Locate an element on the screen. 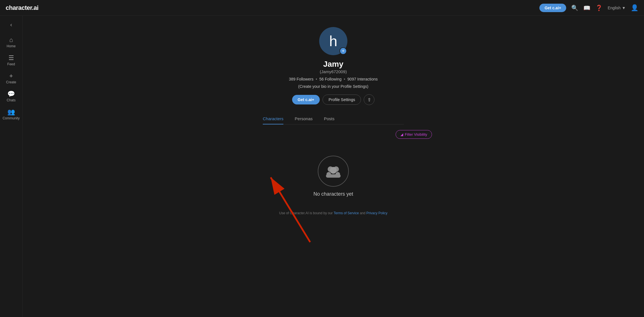  share-button: ⇧ is located at coordinates (369, 100).